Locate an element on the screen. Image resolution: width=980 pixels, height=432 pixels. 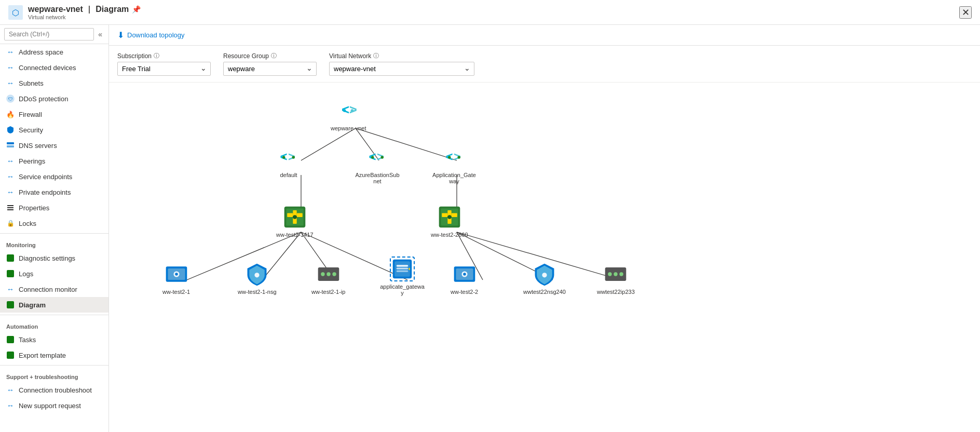
vm-2-icon is located at coordinates (465, 274).